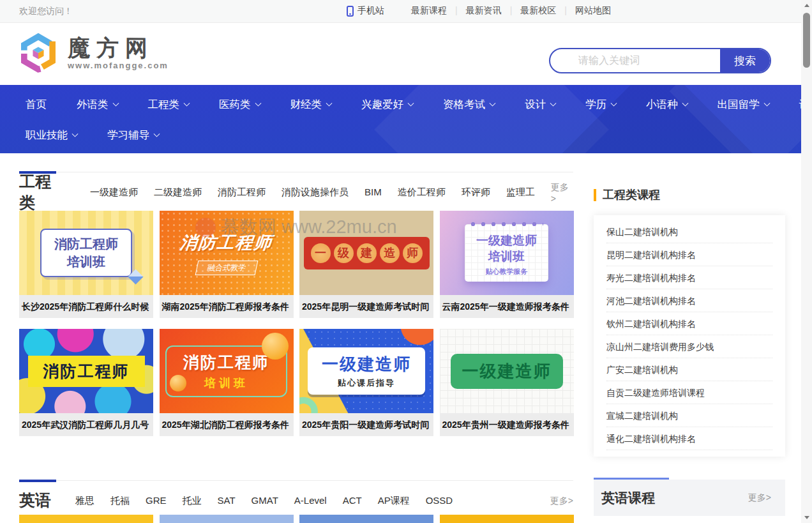 This screenshot has width=812, height=523. I want to click on course-card-title: 2025年昆明一级建造师考试时间, so click(366, 307).